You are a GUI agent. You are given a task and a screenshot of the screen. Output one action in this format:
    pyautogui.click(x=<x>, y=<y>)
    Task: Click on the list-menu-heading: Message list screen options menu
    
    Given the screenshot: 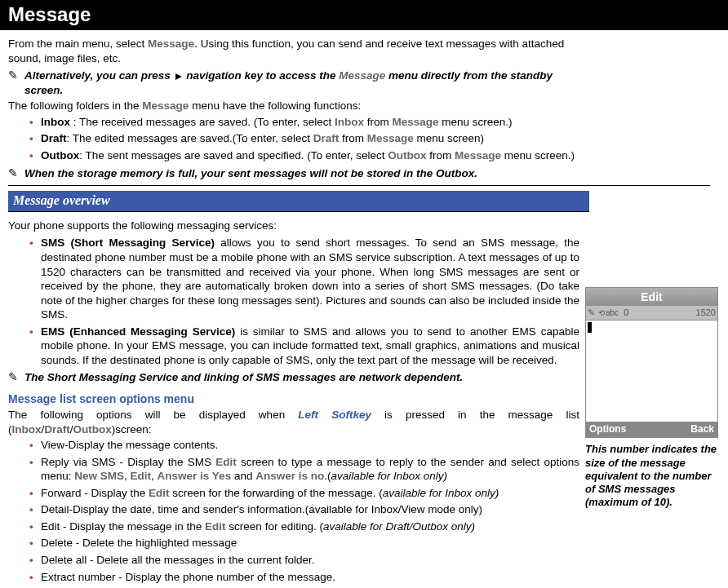 What is the action you would take?
    pyautogui.click(x=294, y=399)
    